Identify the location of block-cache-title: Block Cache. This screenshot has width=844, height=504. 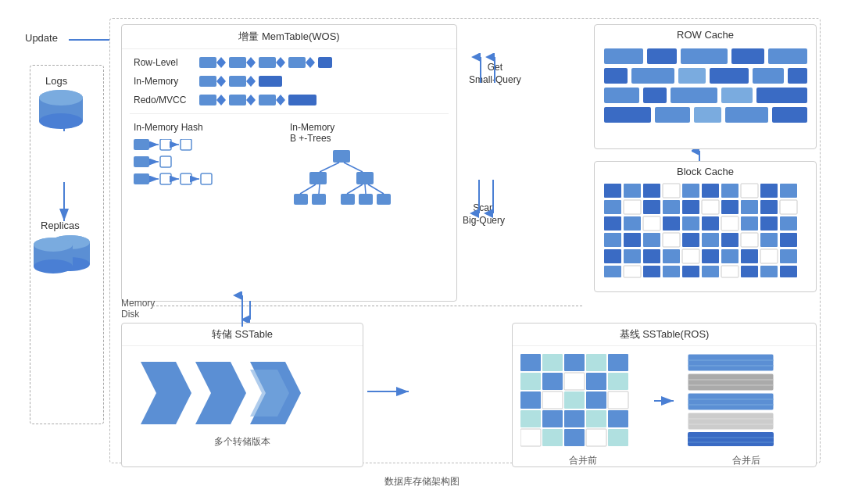
(705, 172).